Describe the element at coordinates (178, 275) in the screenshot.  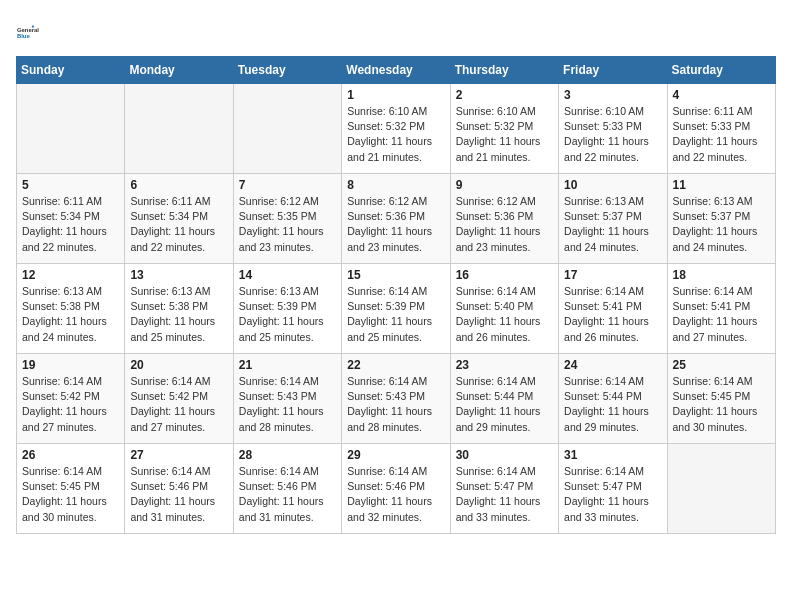
I see `day-number: 13` at that location.